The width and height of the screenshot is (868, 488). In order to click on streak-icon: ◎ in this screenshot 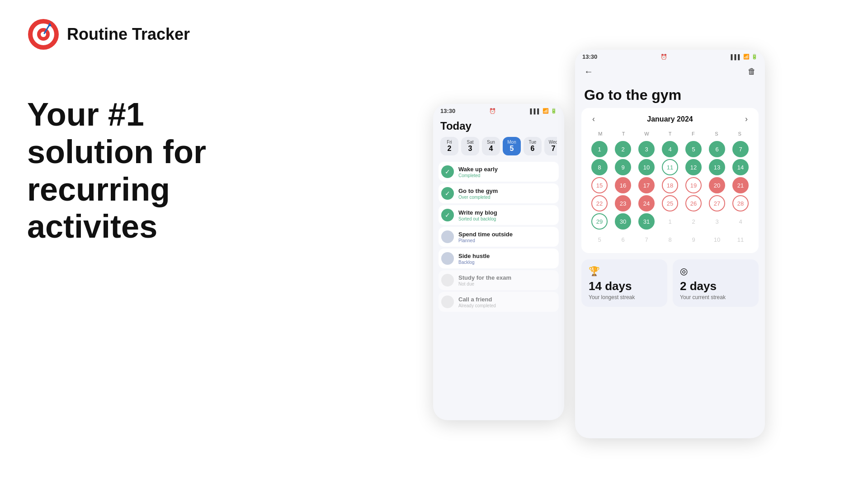, I will do `click(716, 271)`.